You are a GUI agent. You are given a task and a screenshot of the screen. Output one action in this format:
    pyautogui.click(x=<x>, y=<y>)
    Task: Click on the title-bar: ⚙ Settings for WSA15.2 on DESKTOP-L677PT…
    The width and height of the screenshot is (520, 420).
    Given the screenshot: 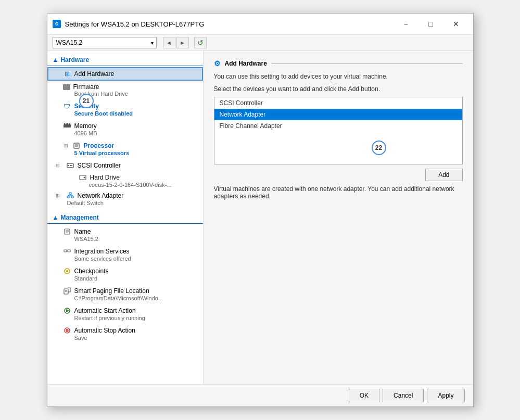 What is the action you would take?
    pyautogui.click(x=260, y=24)
    